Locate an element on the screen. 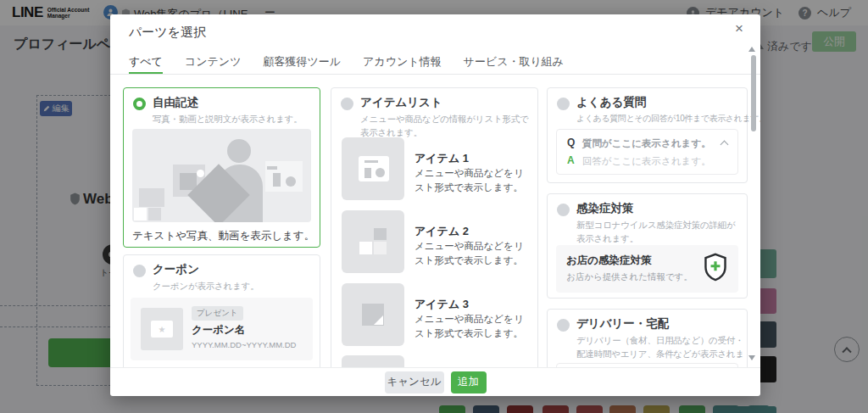  card-subtitle: メニューや商品などの情報がリスト形式で表示されます。 is located at coordinates (445, 126).